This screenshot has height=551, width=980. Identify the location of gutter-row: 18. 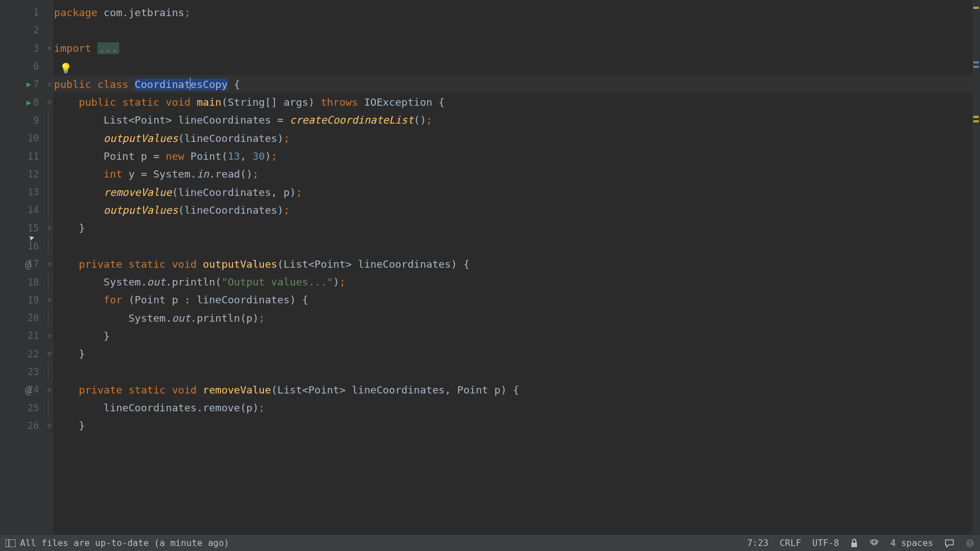
(26, 282).